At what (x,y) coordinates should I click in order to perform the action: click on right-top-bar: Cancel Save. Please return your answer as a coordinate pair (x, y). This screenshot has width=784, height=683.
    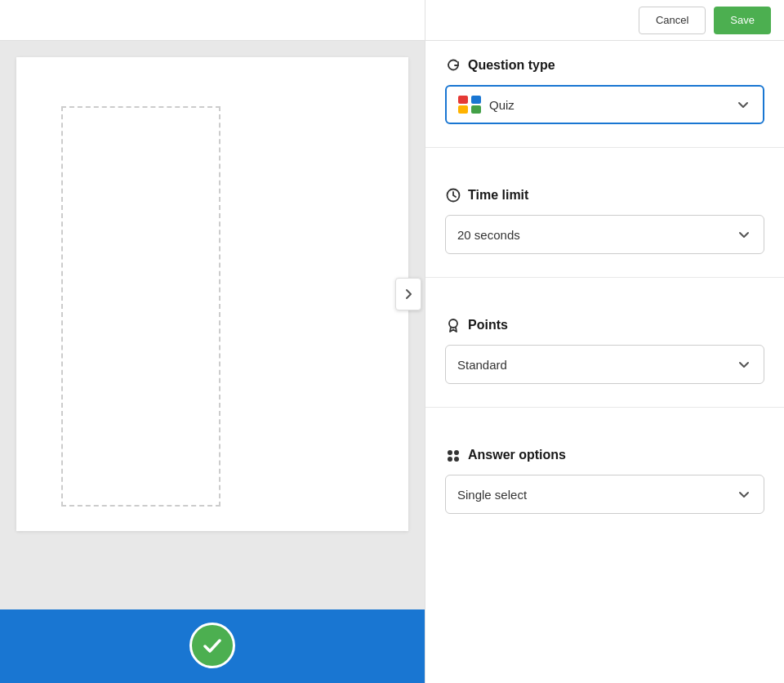
    Looking at the image, I should click on (604, 20).